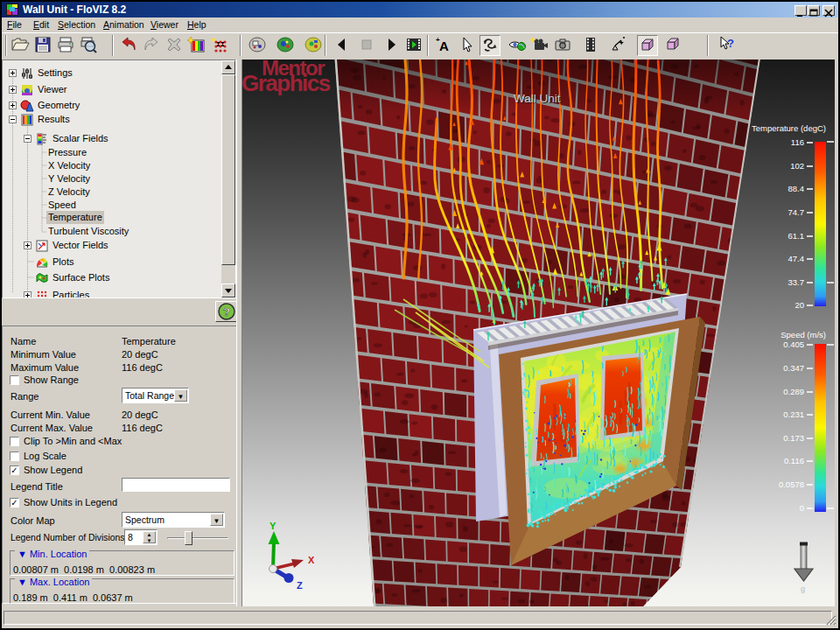  Describe the element at coordinates (794, 392) in the screenshot. I see `svg-text: 0.289` at that location.